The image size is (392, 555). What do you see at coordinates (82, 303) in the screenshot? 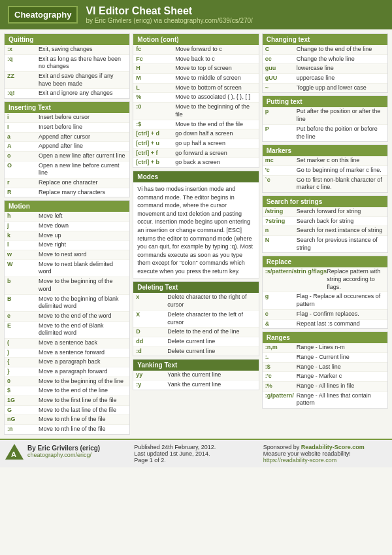
I see `desc: Move to the beginning of blank delimited…` at bounding box center [82, 303].